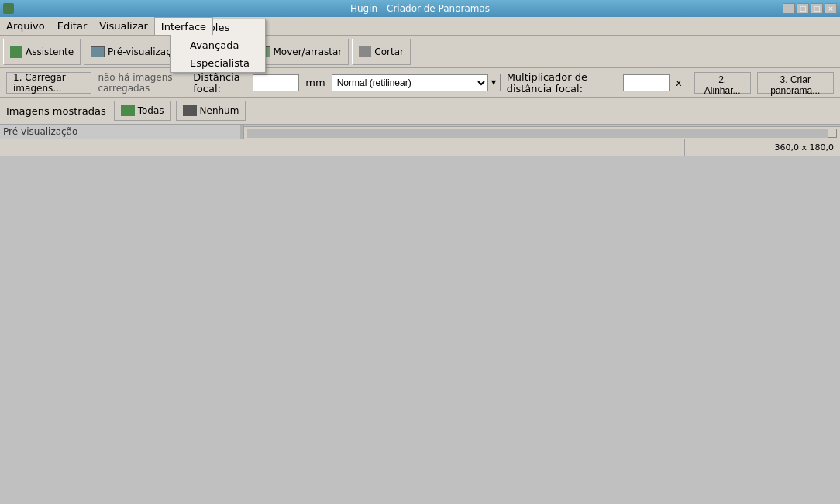 This screenshot has height=504, width=840. I want to click on left-panel: Pré-visualização, so click(122, 132).